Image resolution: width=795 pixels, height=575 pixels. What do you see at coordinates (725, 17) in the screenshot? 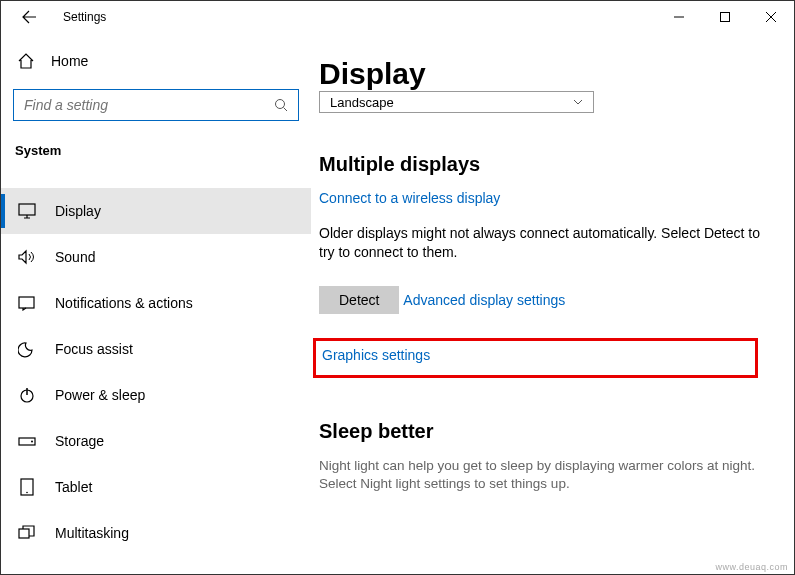
I see `window-controls` at bounding box center [725, 17].